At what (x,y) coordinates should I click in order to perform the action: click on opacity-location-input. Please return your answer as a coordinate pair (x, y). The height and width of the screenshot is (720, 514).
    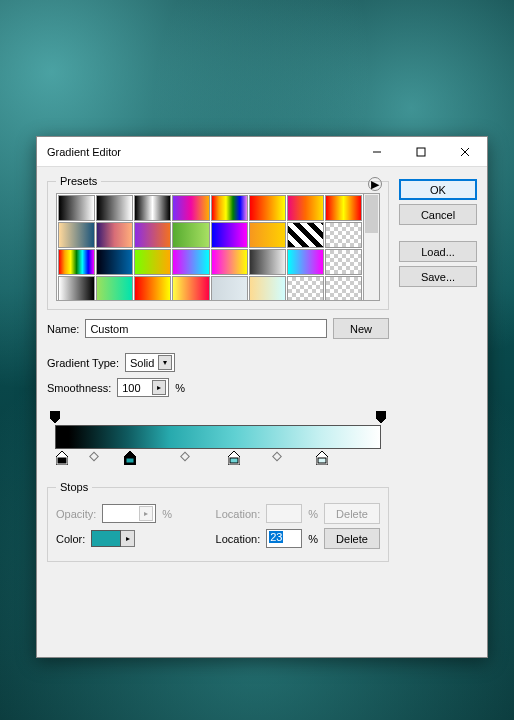
    Looking at the image, I should click on (284, 514).